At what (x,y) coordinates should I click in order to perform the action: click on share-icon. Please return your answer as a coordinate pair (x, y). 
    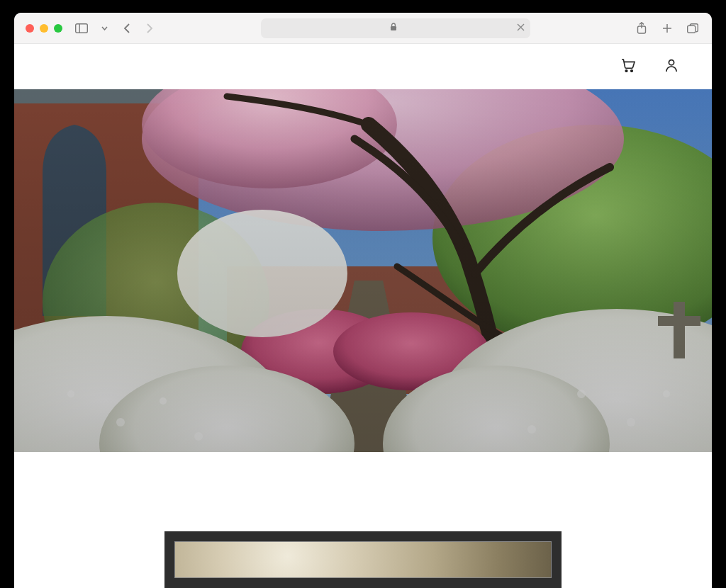
    Looking at the image, I should click on (642, 28).